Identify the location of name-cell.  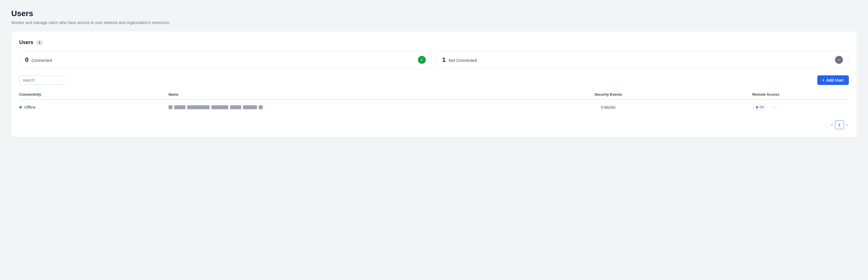
(351, 107).